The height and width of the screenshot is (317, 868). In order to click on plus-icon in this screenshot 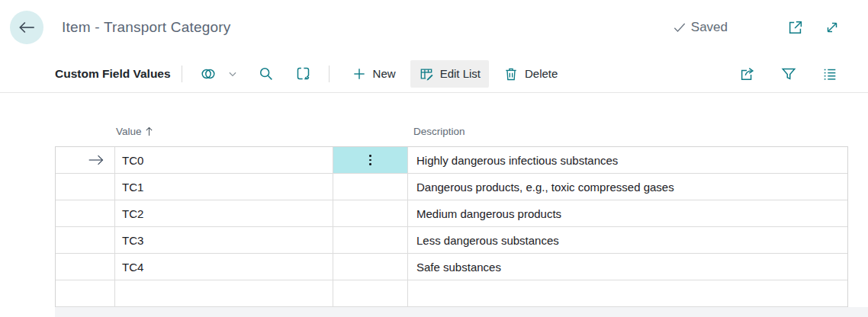, I will do `click(359, 74)`.